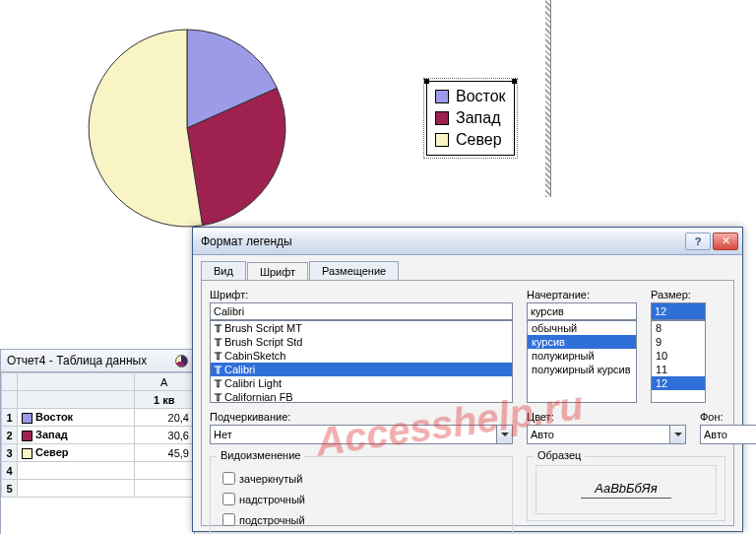 Image resolution: width=756 pixels, height=534 pixels. Describe the element at coordinates (471, 118) in the screenshot. I see `legend-item: Запад` at that location.